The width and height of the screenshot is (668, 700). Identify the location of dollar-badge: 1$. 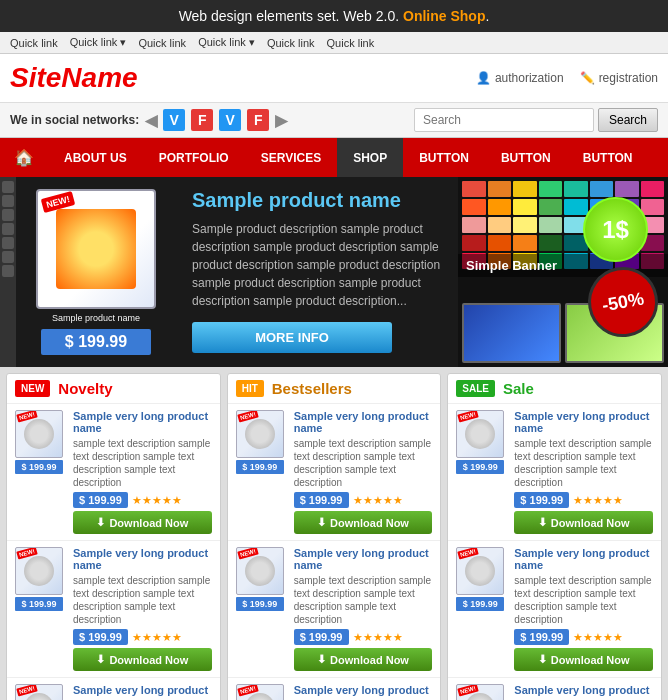
(616, 230).